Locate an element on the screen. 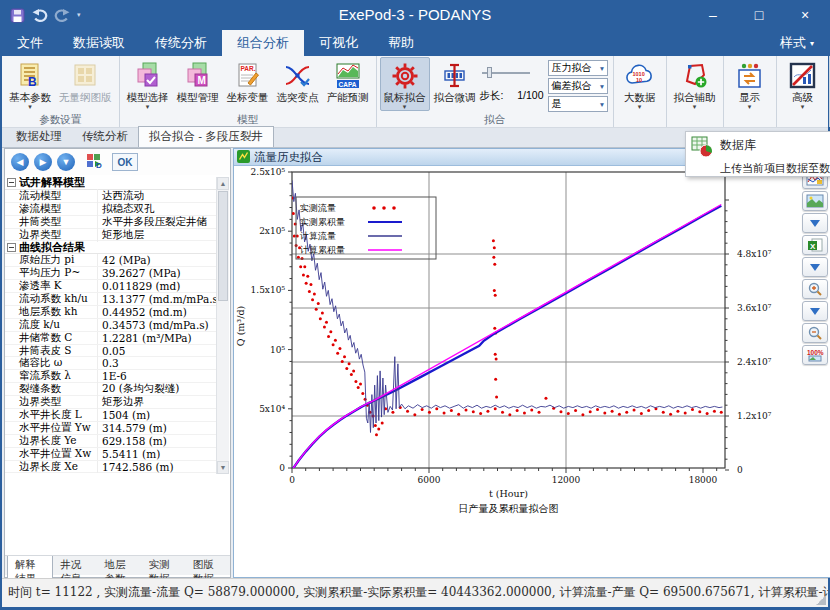  property-value: 13.1377 (md.m/mPa.s) is located at coordinates (157, 299).